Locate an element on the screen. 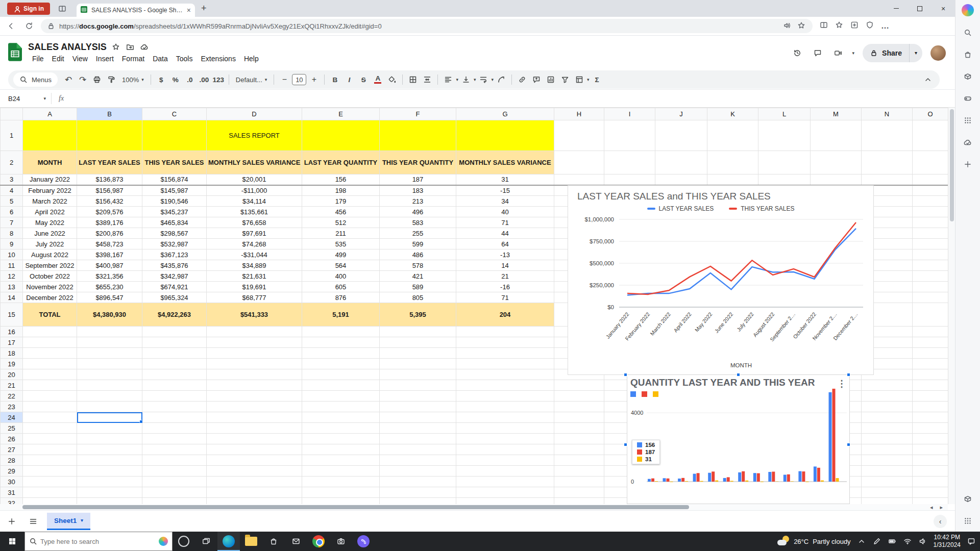 The image size is (980, 551). sidebar-games-icon is located at coordinates (968, 98).